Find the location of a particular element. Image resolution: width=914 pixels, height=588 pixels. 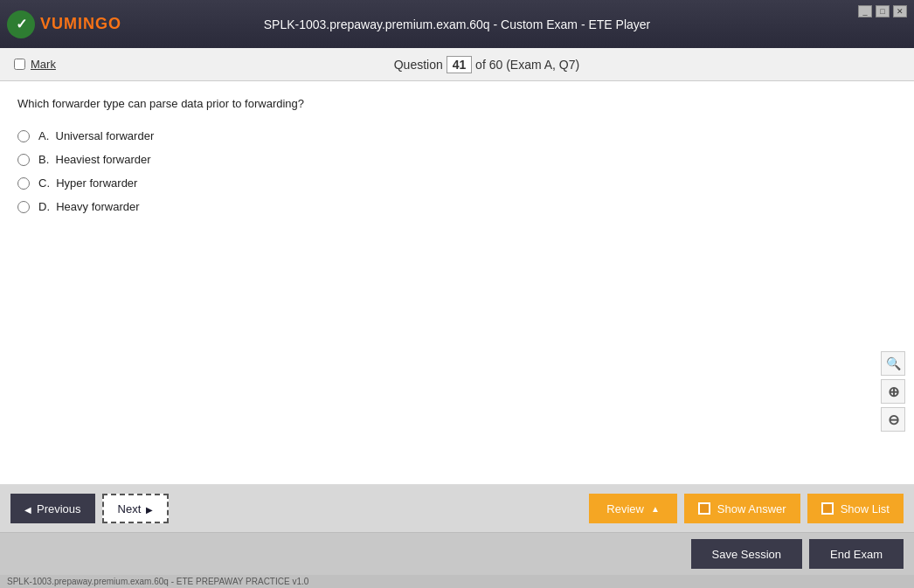

option-radio-c is located at coordinates (24, 183).